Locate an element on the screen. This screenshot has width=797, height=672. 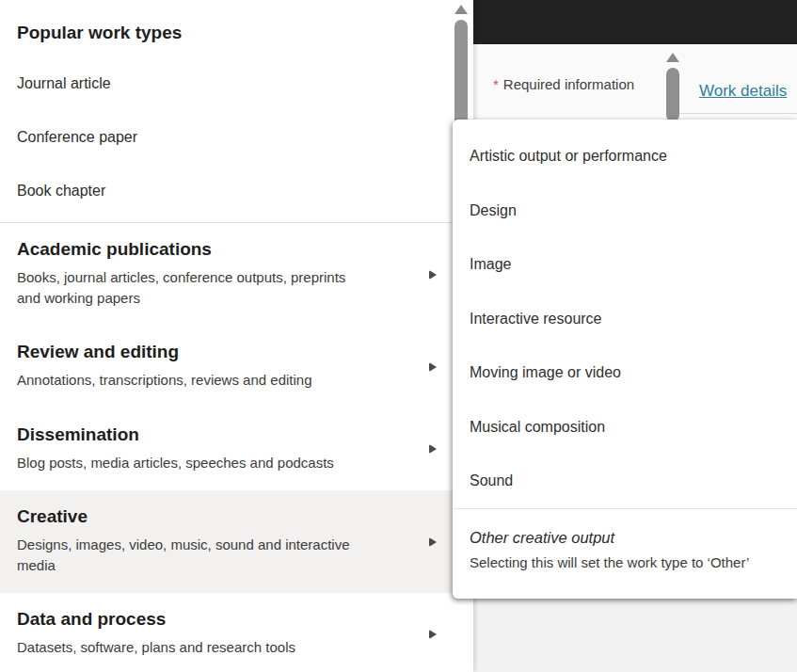
submenu-item-design: Design is located at coordinates (625, 211).